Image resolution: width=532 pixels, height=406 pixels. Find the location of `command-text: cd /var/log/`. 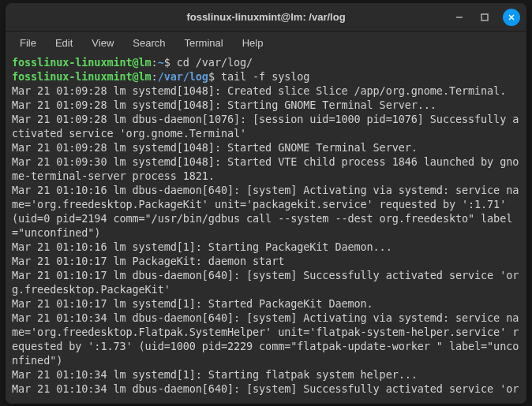

command-text: cd /var/log/ is located at coordinates (215, 62).